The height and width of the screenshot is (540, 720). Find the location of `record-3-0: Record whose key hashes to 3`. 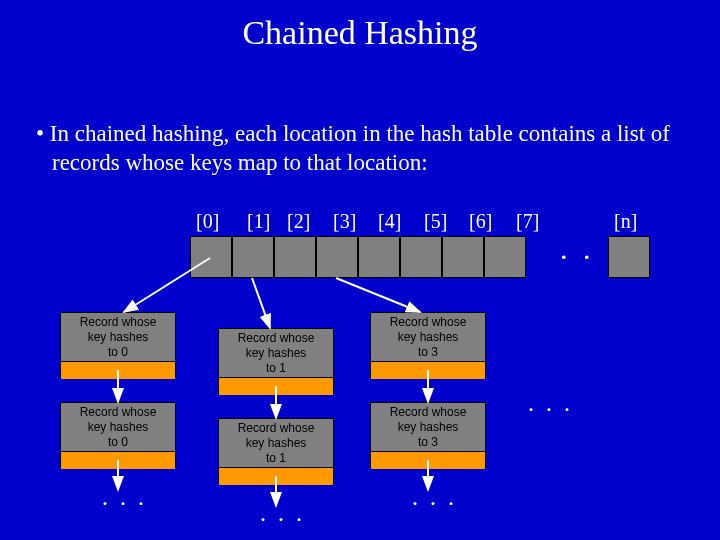

record-3-0: Record whose key hashes to 3 is located at coordinates (428, 345).